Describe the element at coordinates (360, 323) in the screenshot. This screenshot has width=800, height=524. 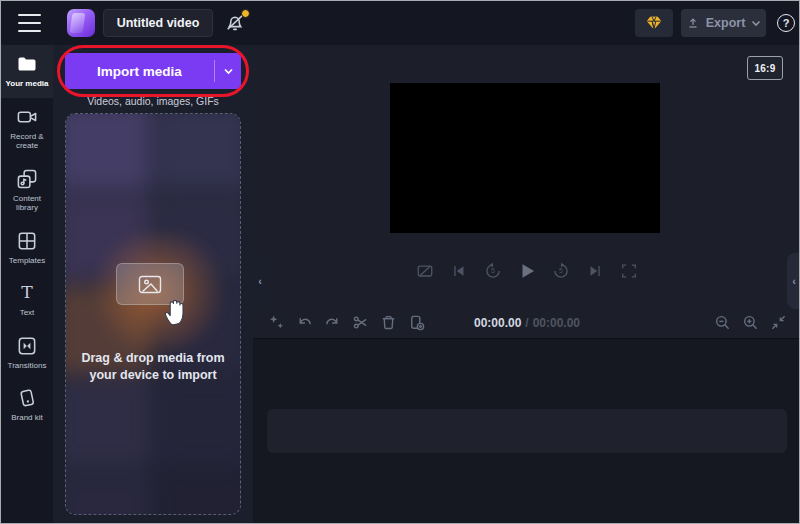
I see `split-scissors-icon` at that location.